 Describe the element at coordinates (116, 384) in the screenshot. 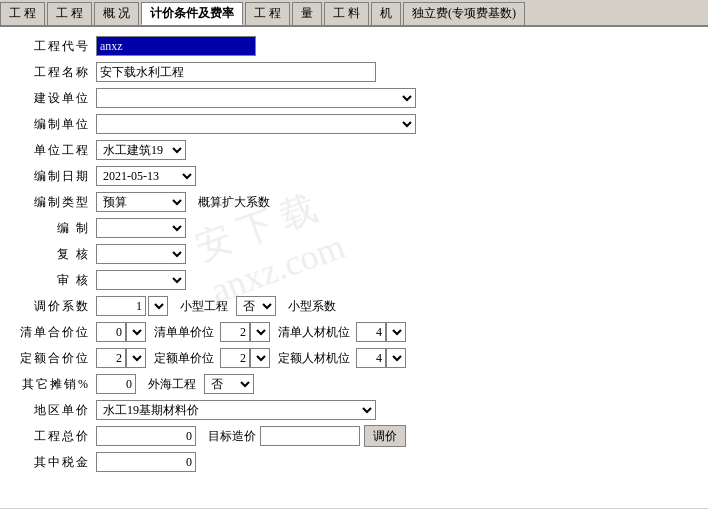

I see `other-misc-input` at that location.